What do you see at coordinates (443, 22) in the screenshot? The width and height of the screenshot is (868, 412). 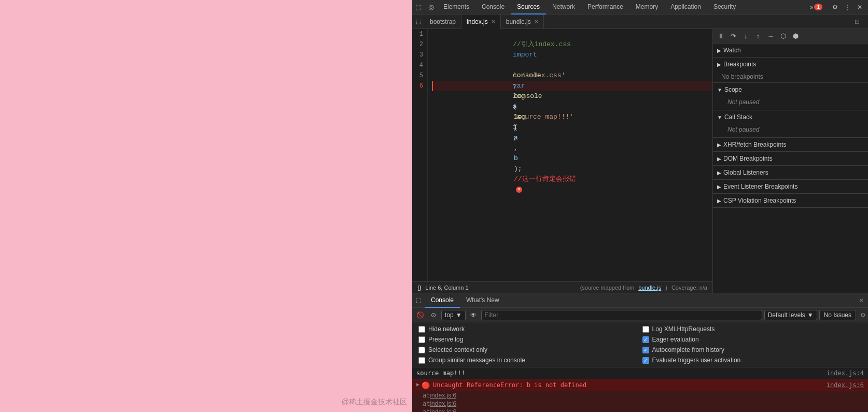 I see `file-tab-bootstrap: bootstrap` at bounding box center [443, 22].